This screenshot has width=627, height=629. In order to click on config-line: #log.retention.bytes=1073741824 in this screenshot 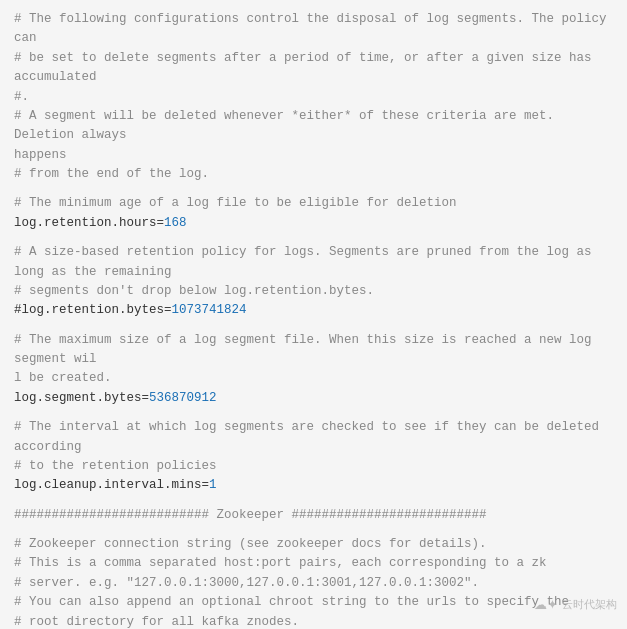, I will do `click(314, 310)`.